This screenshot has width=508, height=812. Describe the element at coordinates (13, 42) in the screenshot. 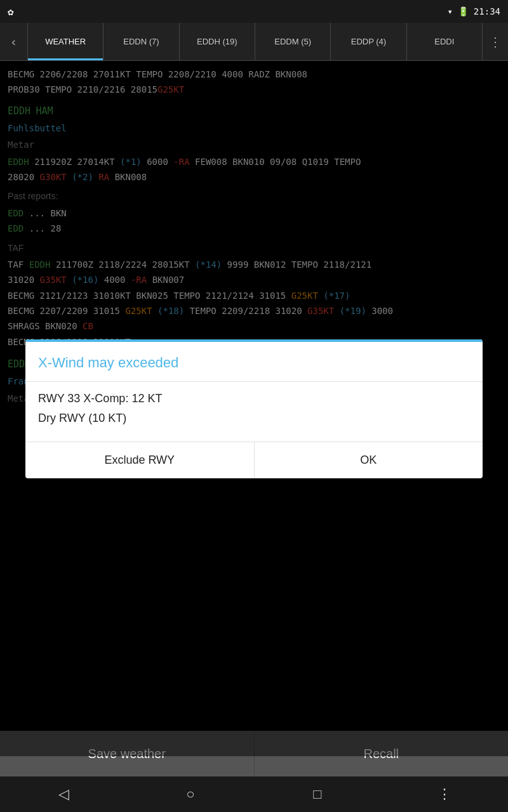

I see `back-chevron-icon: ‹` at that location.